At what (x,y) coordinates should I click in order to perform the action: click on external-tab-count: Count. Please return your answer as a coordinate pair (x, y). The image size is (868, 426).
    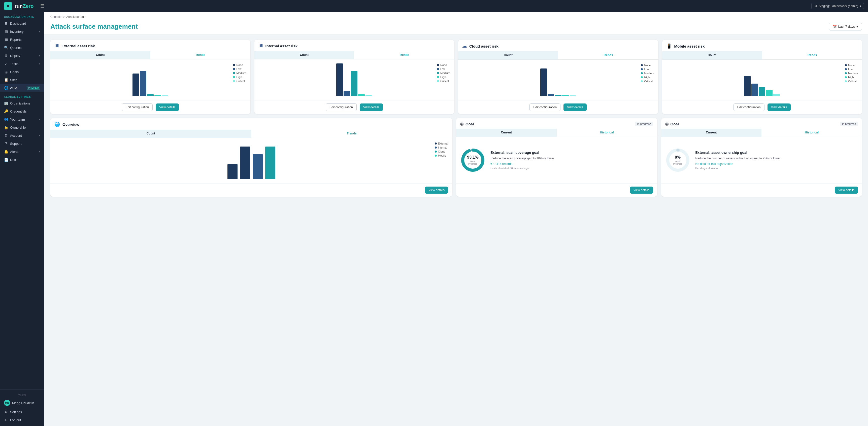
    Looking at the image, I should click on (100, 55).